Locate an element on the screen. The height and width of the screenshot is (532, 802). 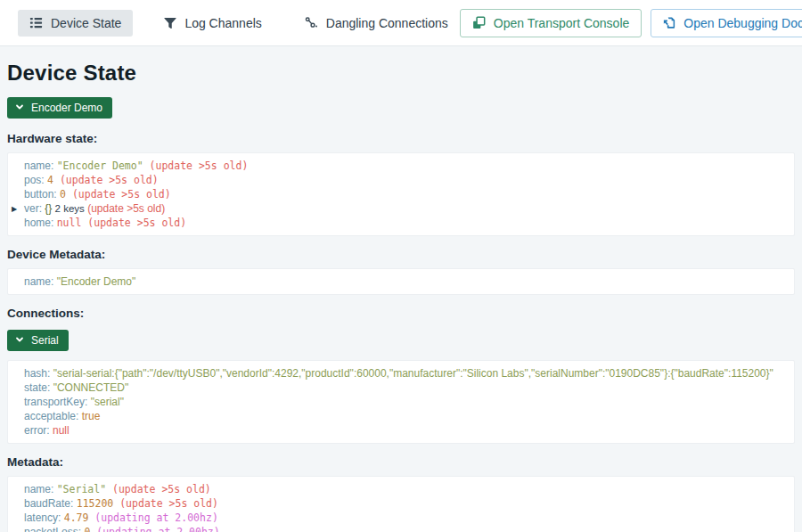
filter-icon is located at coordinates (170, 23).